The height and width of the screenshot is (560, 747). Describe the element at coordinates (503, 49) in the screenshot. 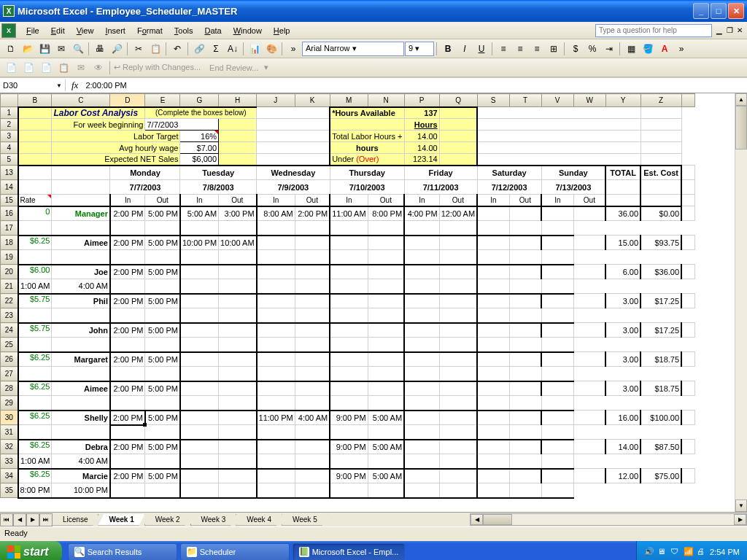

I see `align-left-icon: ≡` at that location.